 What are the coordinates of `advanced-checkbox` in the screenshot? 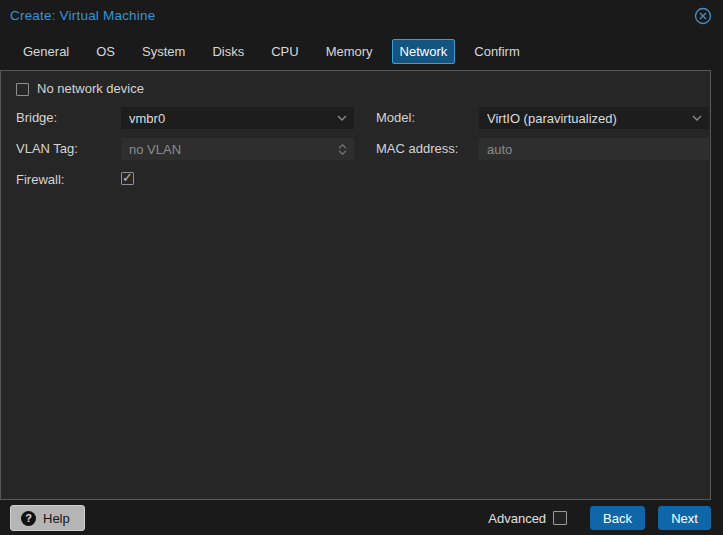 It's located at (560, 518).